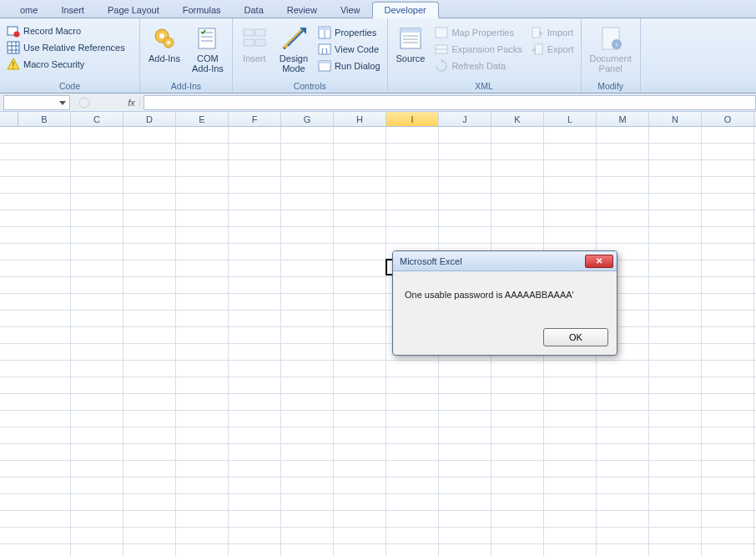  What do you see at coordinates (52, 31) in the screenshot?
I see `record-macro-label: Record Macro` at bounding box center [52, 31].